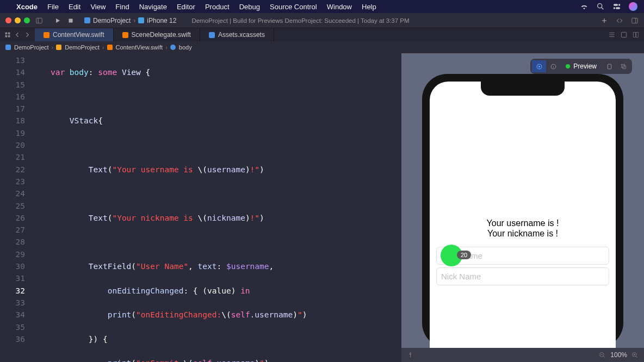 The image size is (644, 362). What do you see at coordinates (78, 35) in the screenshot?
I see `tab-label: ContentView.swift` at bounding box center [78, 35].